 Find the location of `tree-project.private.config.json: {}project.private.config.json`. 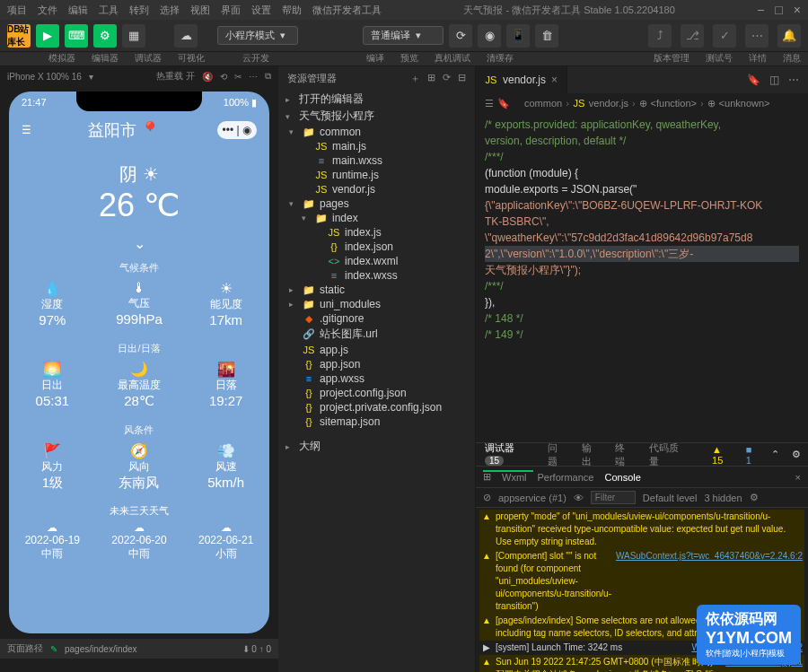

tree-project.private.config.json: {}project.private.config.json is located at coordinates (377, 407).